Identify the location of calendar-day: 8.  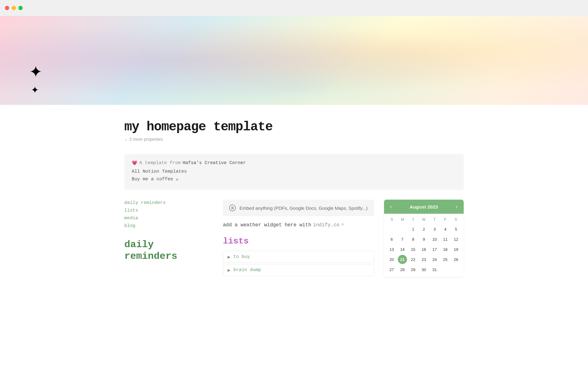
(413, 239).